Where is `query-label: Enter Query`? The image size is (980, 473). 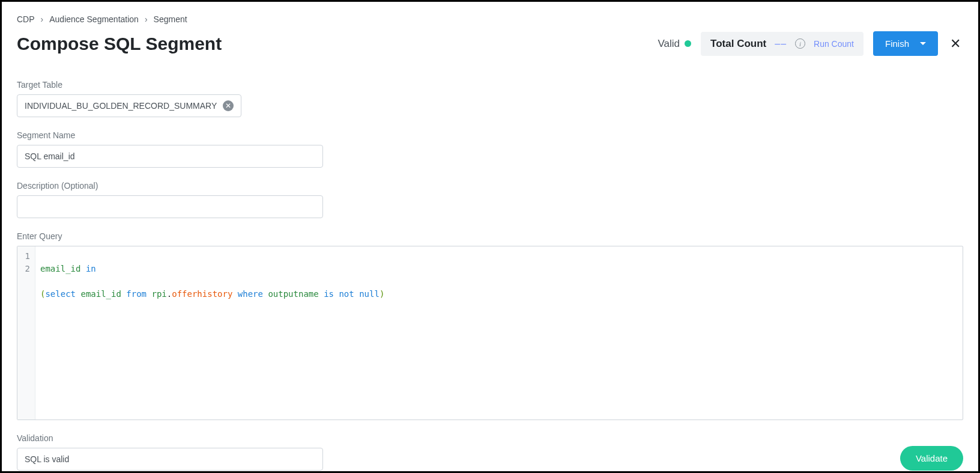
query-label: Enter Query is located at coordinates (490, 236).